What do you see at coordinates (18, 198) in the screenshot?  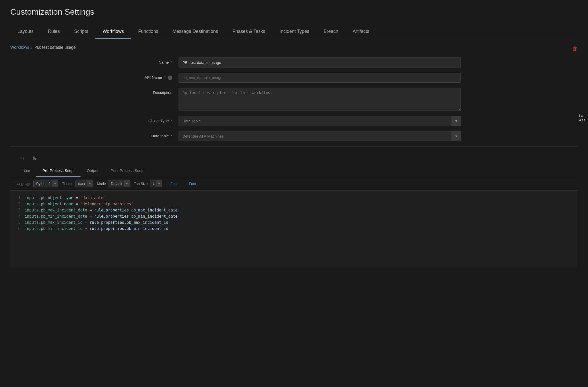 I see `line-num-1: 1` at bounding box center [18, 198].